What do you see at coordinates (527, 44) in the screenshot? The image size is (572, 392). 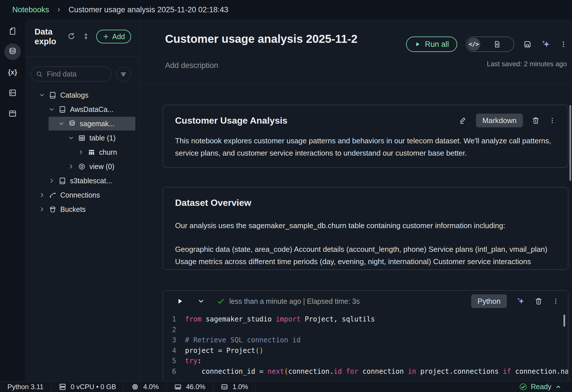 I see `save-button` at bounding box center [527, 44].